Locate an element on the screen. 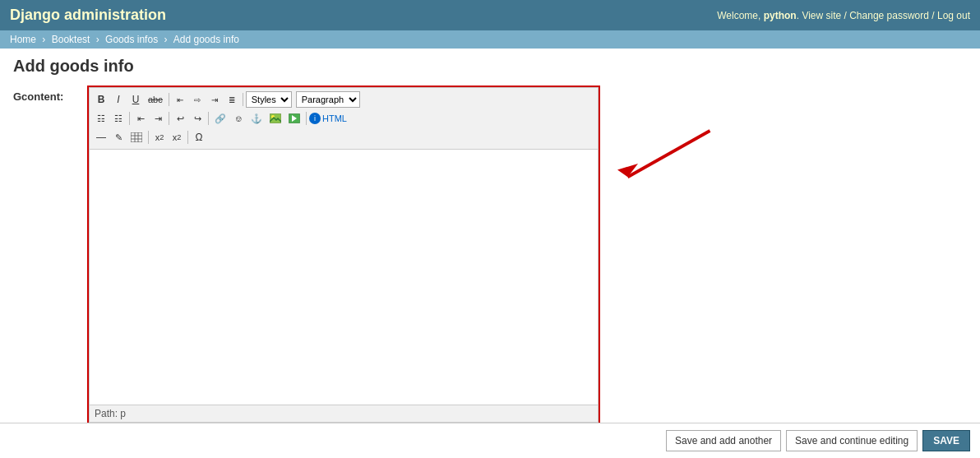  undo-button: ↩ is located at coordinates (180, 118).